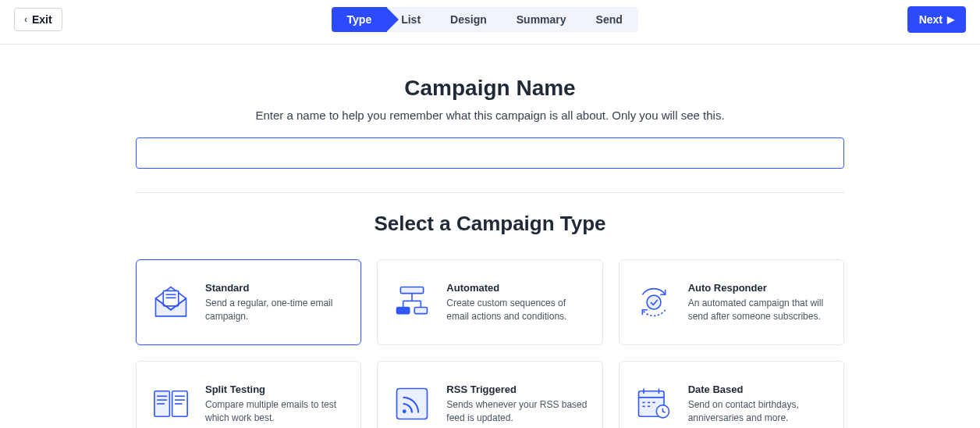 Image resolution: width=980 pixels, height=428 pixels. Describe the element at coordinates (276, 287) in the screenshot. I see `card-title: Standard` at that location.